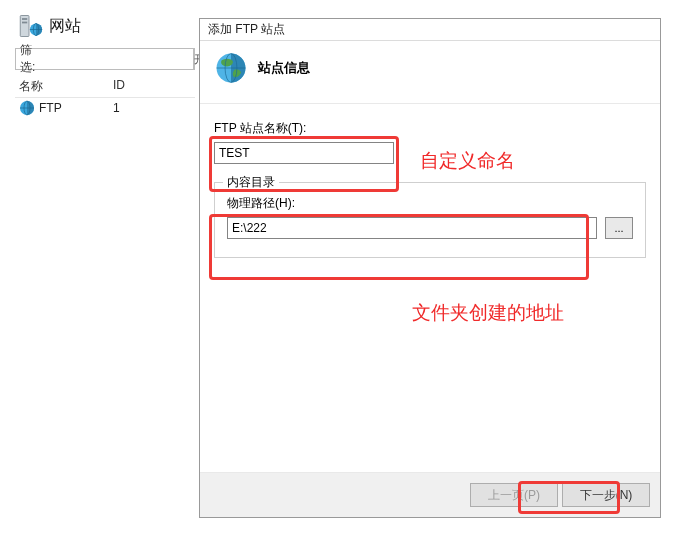  Describe the element at coordinates (304, 153) in the screenshot. I see `site-name-input` at that location.